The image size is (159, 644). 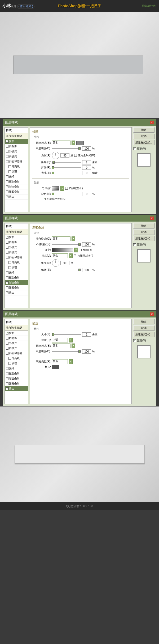 I want to click on position-select: 内部, so click(x=60, y=340).